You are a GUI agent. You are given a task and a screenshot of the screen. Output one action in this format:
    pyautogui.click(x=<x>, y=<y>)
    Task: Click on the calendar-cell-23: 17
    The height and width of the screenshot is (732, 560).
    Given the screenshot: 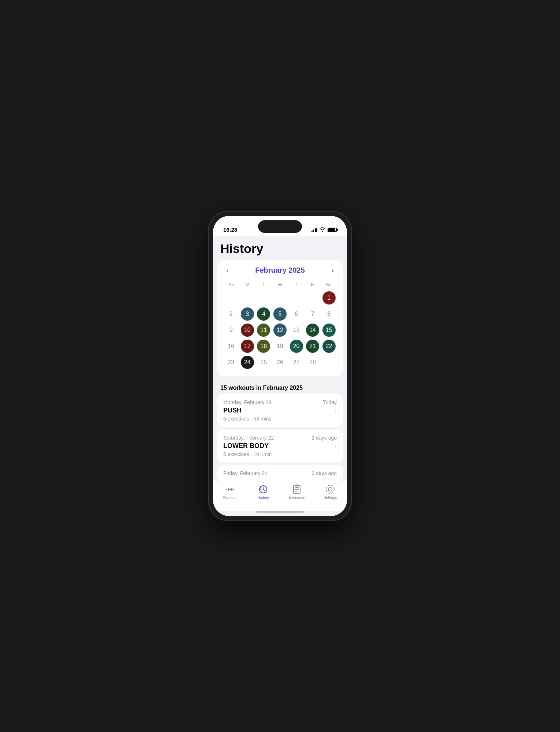 What is the action you would take?
    pyautogui.click(x=247, y=346)
    